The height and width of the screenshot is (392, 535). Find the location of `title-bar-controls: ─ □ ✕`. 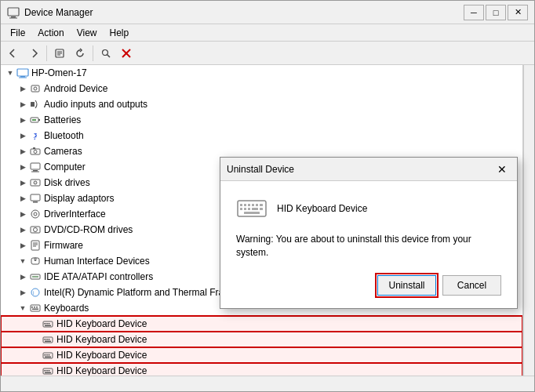

title-bar-controls: ─ □ ✕ is located at coordinates (496, 13).